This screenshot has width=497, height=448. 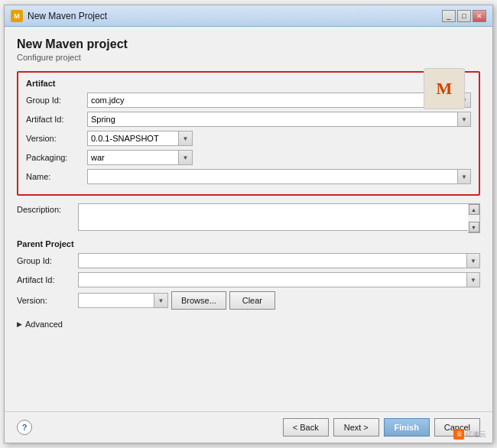 I want to click on parent-version-row: Version: ▼ Browse... Clear, so click(x=248, y=300).